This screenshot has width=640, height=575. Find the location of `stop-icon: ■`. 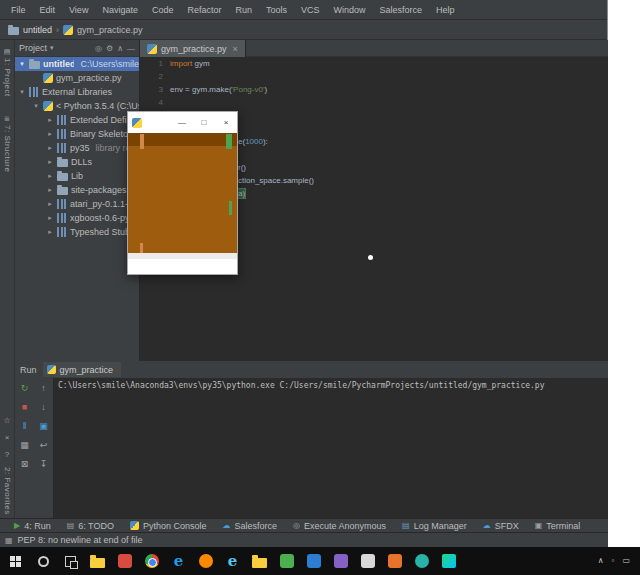

stop-icon: ■ is located at coordinates (25, 407).